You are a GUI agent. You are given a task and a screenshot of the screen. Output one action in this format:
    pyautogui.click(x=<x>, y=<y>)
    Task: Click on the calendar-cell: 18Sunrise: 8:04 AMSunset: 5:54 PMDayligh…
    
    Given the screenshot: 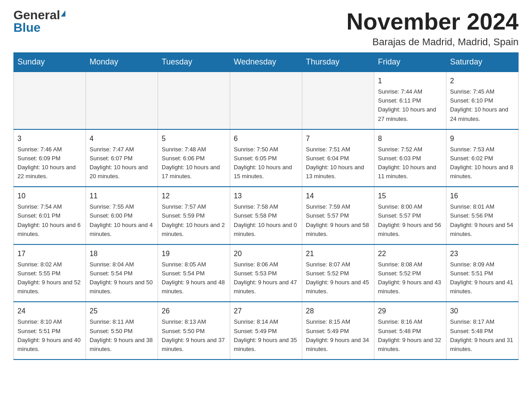 What is the action you would take?
    pyautogui.click(x=122, y=273)
    